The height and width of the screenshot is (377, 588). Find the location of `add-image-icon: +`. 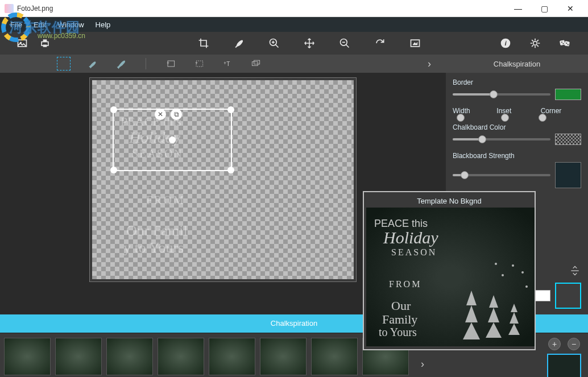

add-image-icon: + is located at coordinates (171, 64).